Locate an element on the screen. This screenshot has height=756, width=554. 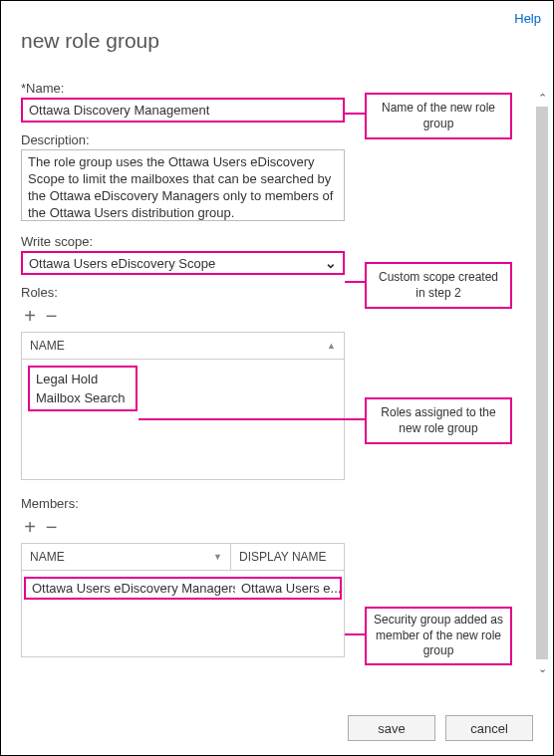
page-title: new role group is located at coordinates (277, 36).